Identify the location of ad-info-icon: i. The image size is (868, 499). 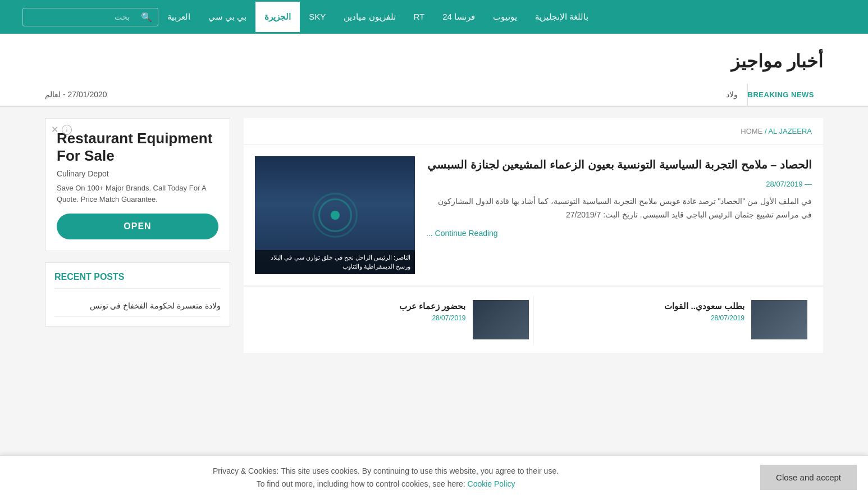
(67, 130).